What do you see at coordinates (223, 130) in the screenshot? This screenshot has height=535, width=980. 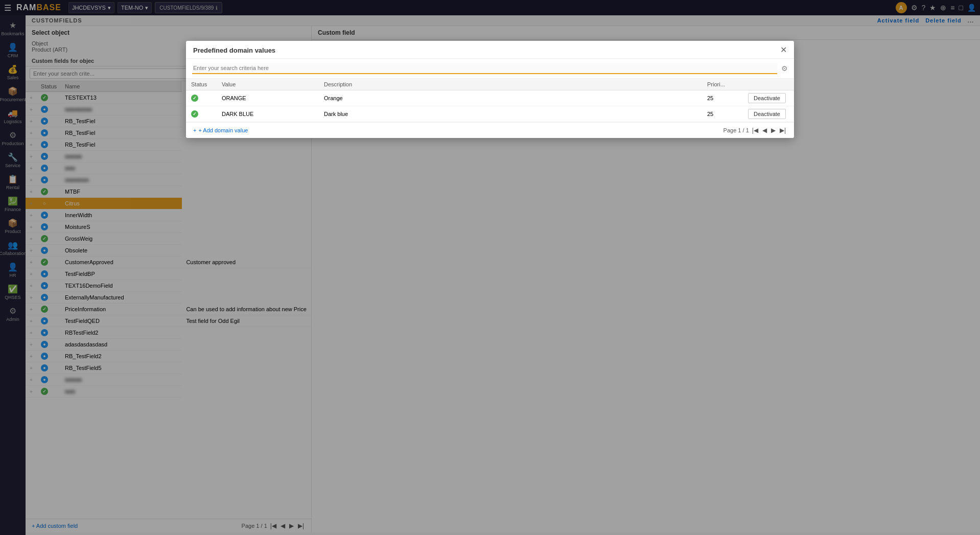 I see `add-domain-label: + Add domain value` at bounding box center [223, 130].